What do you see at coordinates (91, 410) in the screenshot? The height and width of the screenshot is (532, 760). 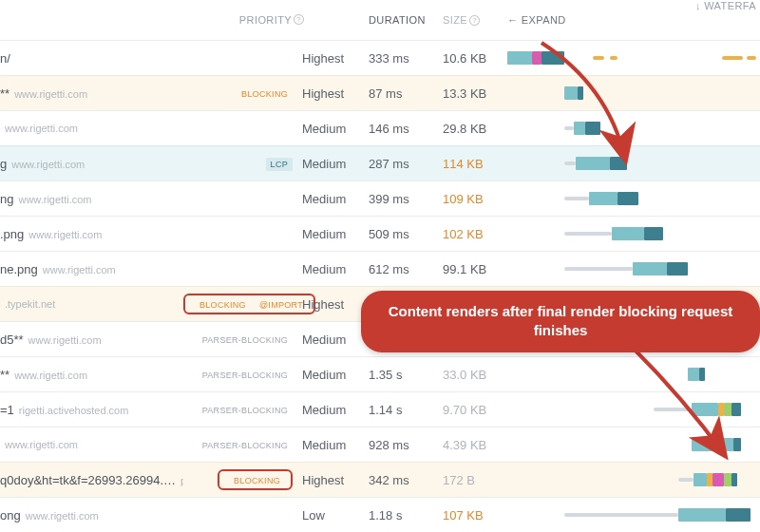 I see `request-name: =1rigetti.activehosted.com` at bounding box center [91, 410].